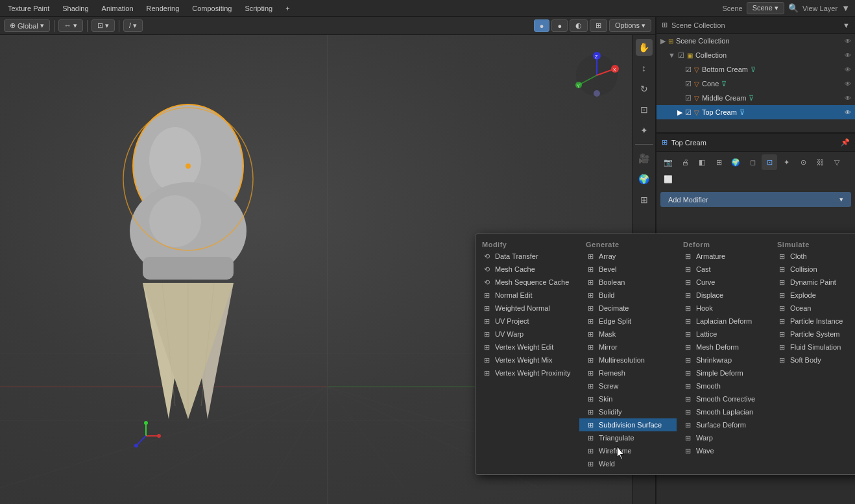 The height and width of the screenshot is (504, 855). Describe the element at coordinates (724, 360) in the screenshot. I see `dd-shrinkwrap: ⊞ Shrinkwrap` at that location.